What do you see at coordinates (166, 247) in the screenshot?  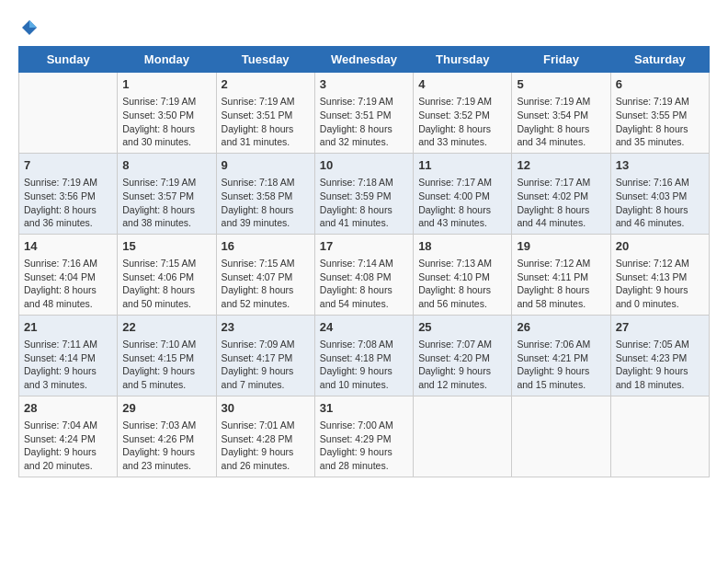 I see `day-number: 15` at bounding box center [166, 247].